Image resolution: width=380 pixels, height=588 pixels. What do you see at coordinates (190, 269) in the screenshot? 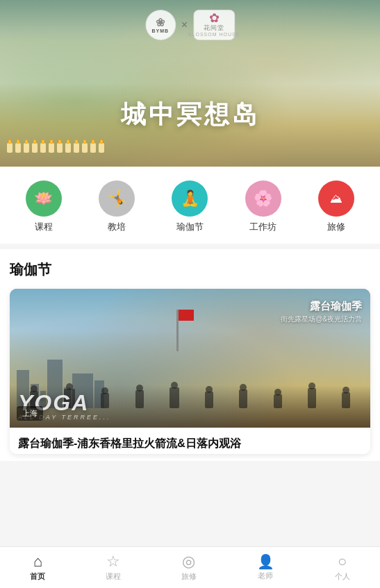
I see `section-title: 瑜伽节` at bounding box center [190, 269].